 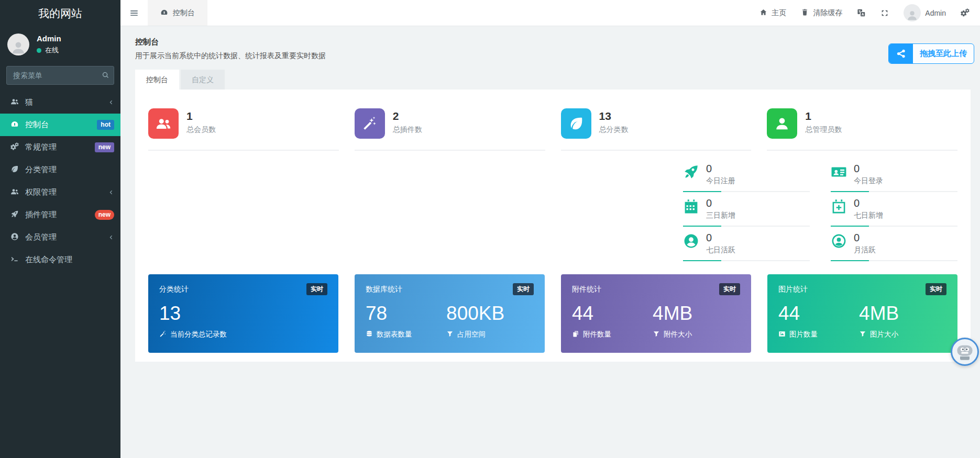 I want to click on home-button: 主页, so click(x=773, y=13).